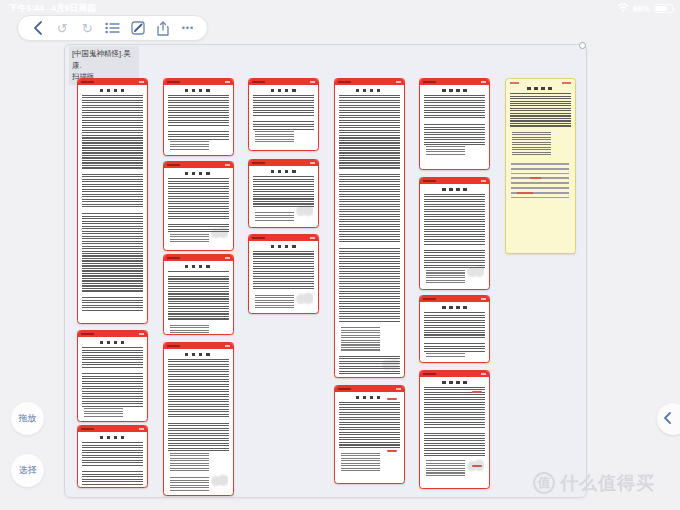 The image size is (680, 510). I want to click on status-bar-right: 66%, so click(645, 8).